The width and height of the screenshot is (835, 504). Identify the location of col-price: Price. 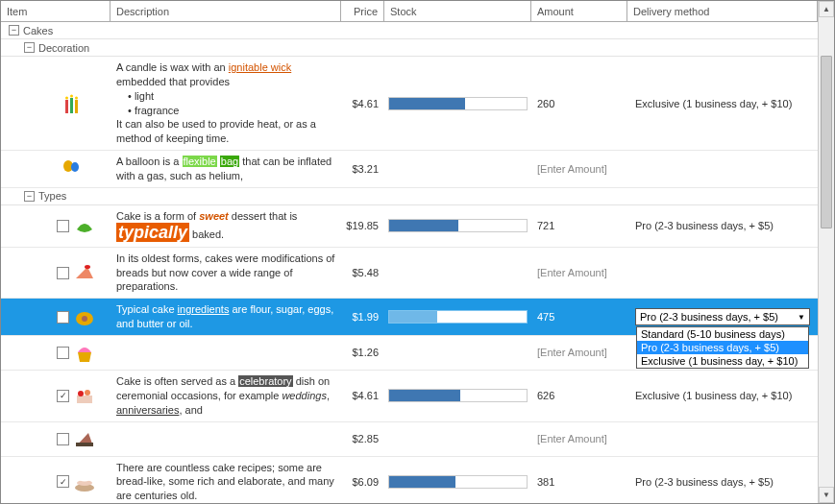
(363, 12).